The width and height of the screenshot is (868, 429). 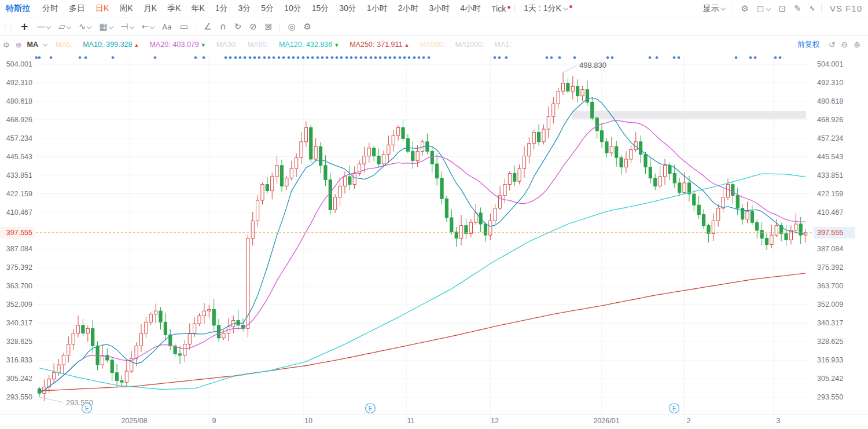 What do you see at coordinates (111, 45) in the screenshot?
I see `ma-item-MA10: MA10:399.328▲` at bounding box center [111, 45].